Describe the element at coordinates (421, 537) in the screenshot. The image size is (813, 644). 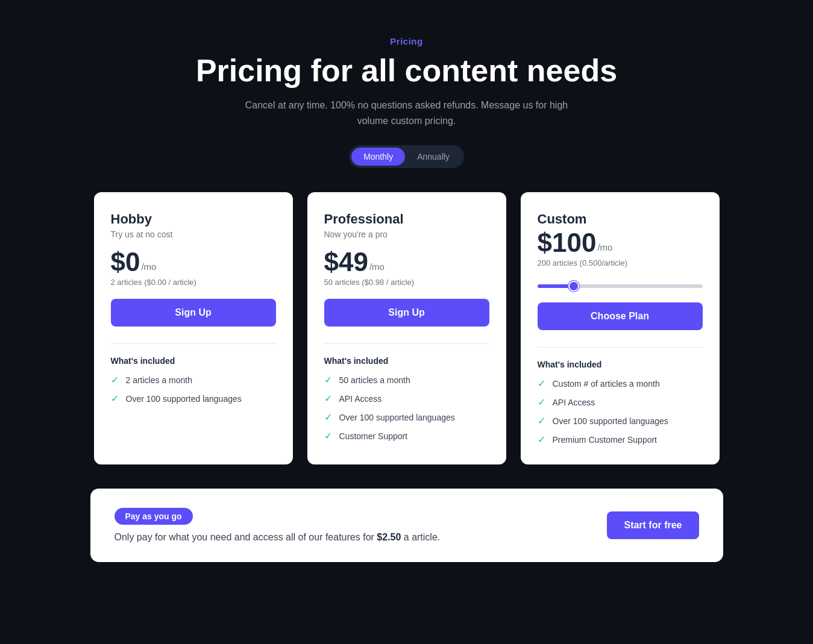
I see `payg-description-suffix: a article.` at that location.